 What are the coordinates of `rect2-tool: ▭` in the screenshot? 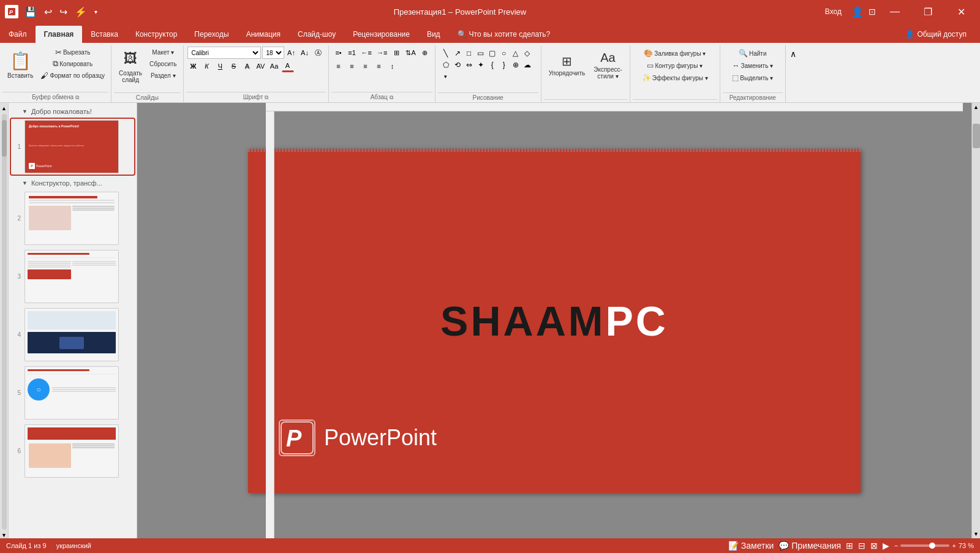 It's located at (481, 53).